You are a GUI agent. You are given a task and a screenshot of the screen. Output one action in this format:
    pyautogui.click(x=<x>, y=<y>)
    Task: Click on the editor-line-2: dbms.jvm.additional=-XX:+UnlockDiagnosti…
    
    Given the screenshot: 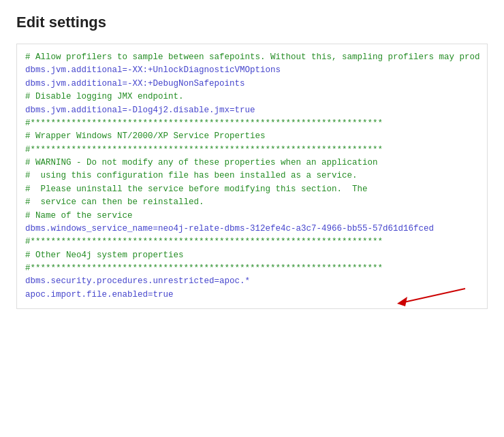 What is the action you would take?
    pyautogui.click(x=252, y=71)
    